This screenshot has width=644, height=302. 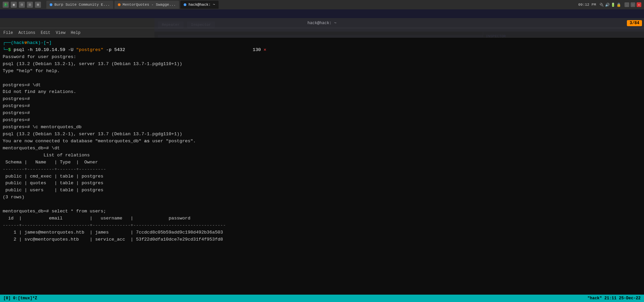 What do you see at coordinates (149, 5) in the screenshot?
I see `tab-label-swagger: MentorQuotes - Swagge...` at bounding box center [149, 5].